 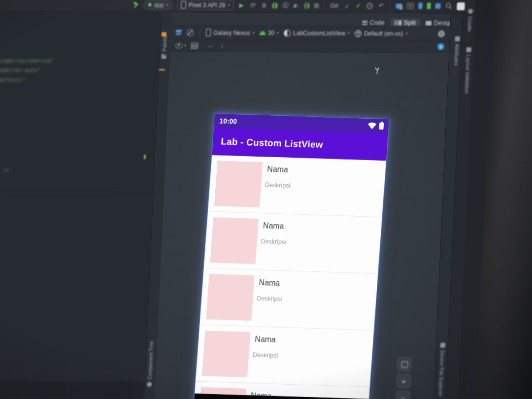 I want to click on view-options-button: ▾, so click(x=181, y=45).